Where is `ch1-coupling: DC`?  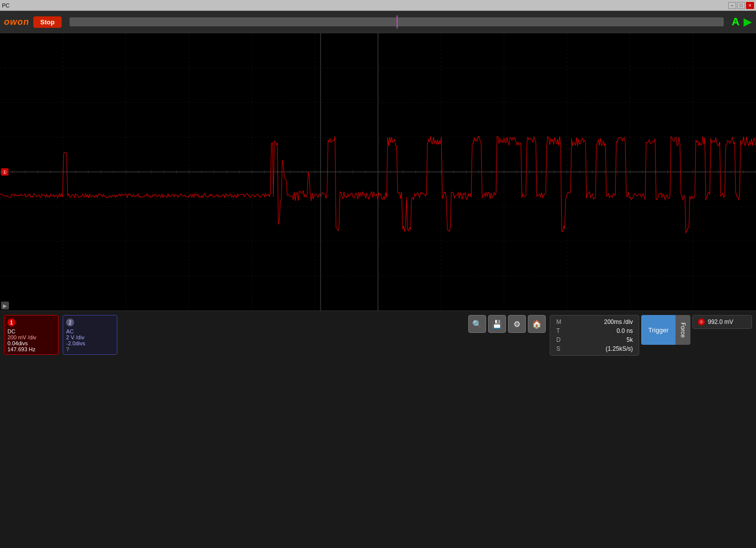
ch1-coupling: DC is located at coordinates (31, 331).